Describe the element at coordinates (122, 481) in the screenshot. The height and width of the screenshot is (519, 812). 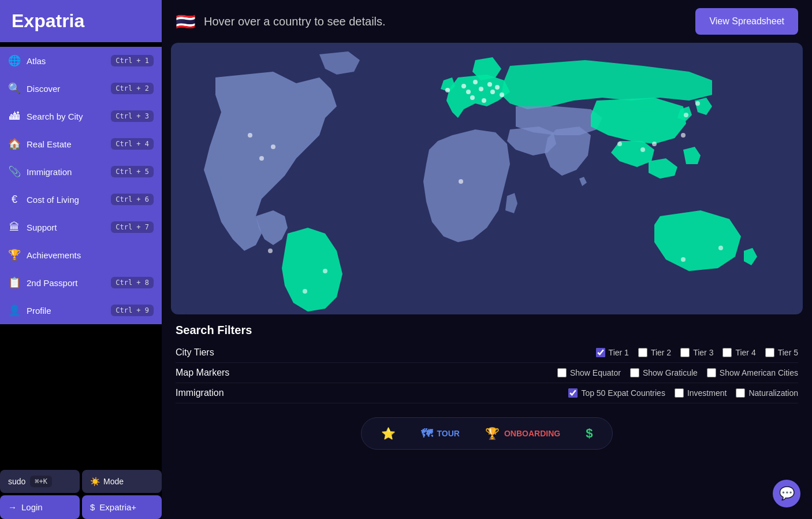
I see `mode-button: ☀️ Mode` at that location.